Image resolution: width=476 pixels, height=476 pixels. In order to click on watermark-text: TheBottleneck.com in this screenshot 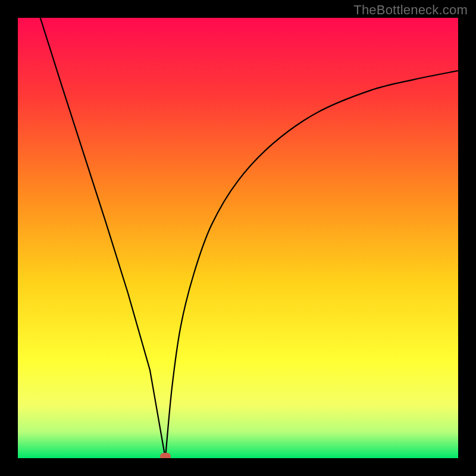, I will do `click(411, 10)`.